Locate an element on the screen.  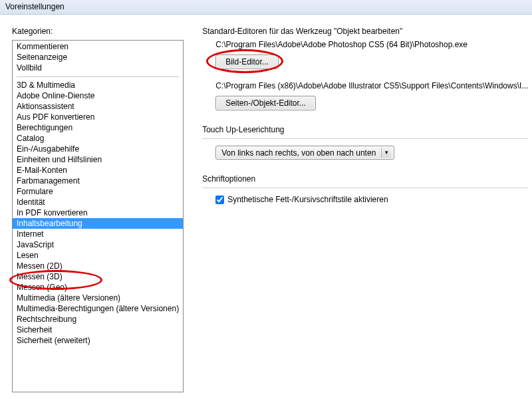
category-item: Formulare is located at coordinates (98, 192).